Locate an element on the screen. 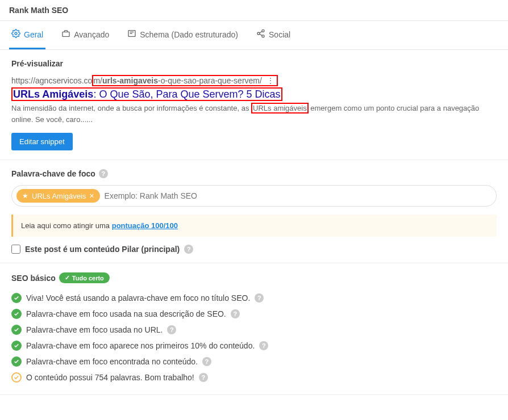 The height and width of the screenshot is (420, 508). keyword-chip-label: URLs Amigáveis is located at coordinates (59, 196).